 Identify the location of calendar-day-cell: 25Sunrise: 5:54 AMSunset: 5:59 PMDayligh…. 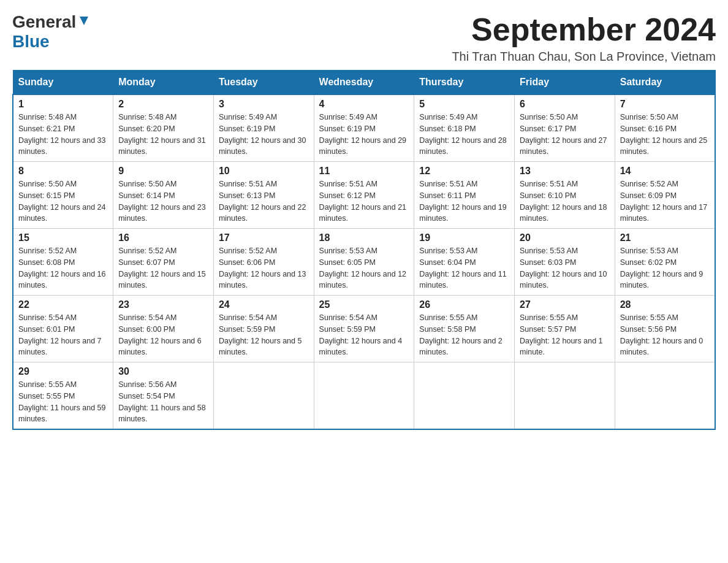
(364, 329).